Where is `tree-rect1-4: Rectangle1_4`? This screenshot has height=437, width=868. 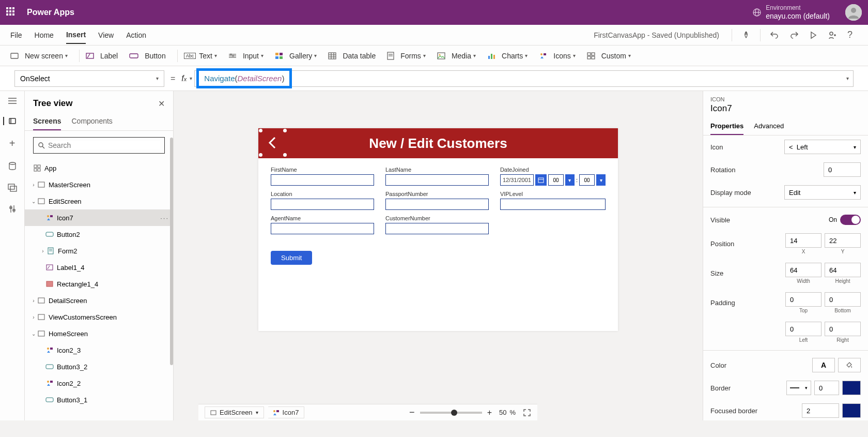
tree-rect1-4: Rectangle1_4 is located at coordinates (99, 284).